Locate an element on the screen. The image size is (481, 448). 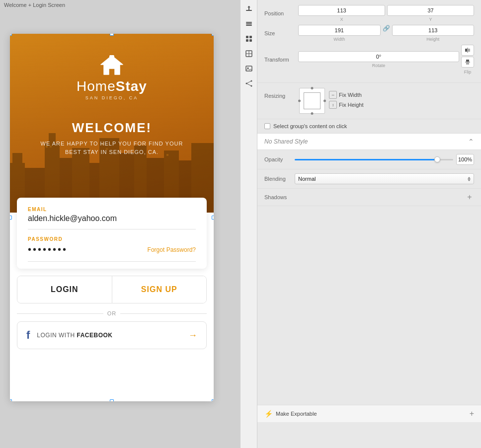
symbols-icon is located at coordinates (249, 39).